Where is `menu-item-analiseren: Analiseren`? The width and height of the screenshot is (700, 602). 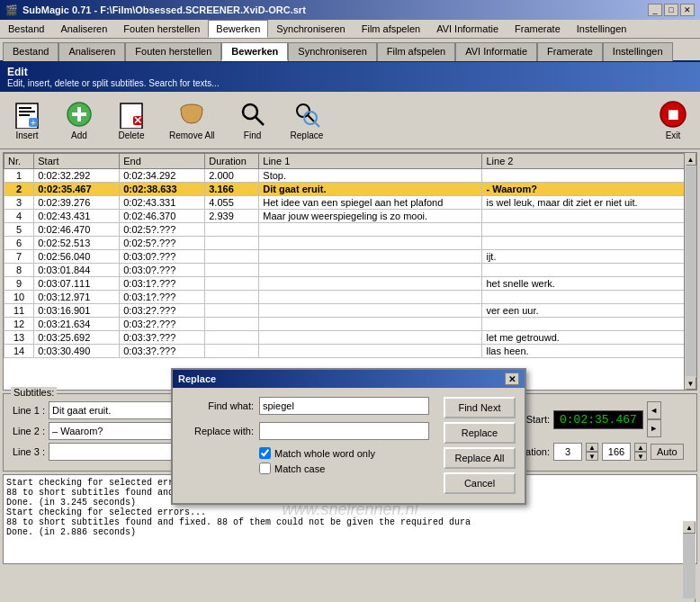 menu-item-analiseren: Analiseren is located at coordinates (84, 29).